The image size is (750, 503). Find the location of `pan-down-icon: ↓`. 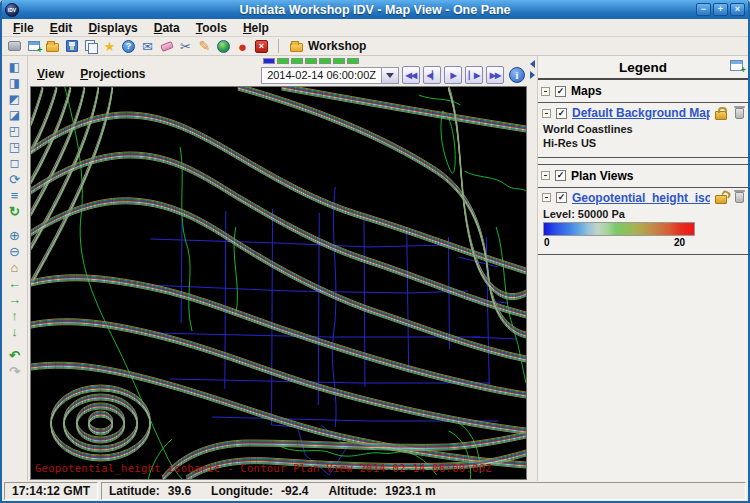

pan-down-icon: ↓ is located at coordinates (15, 331).